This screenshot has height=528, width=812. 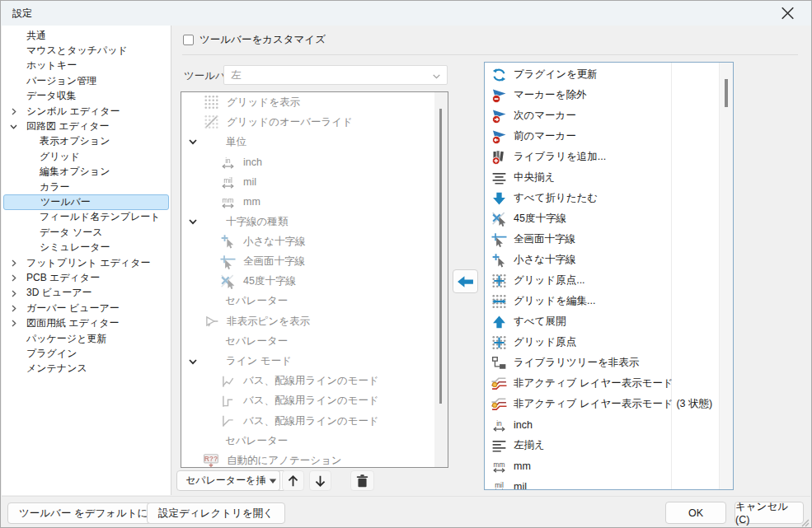 What do you see at coordinates (336, 75) in the screenshot?
I see `toolbar-select: 左` at bounding box center [336, 75].